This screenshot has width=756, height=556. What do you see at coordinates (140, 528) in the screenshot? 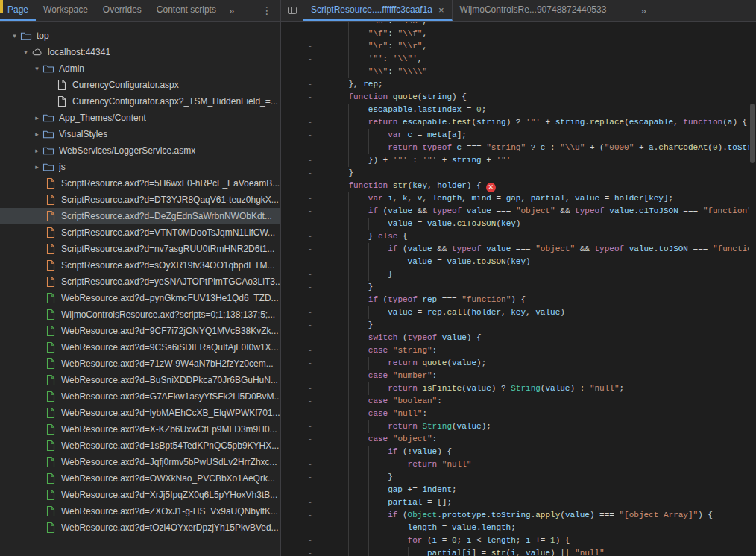
I see `tree-item: WebResource.axd?d=tOzi4OYxerDpzjYh15PkvB…` at bounding box center [140, 528].